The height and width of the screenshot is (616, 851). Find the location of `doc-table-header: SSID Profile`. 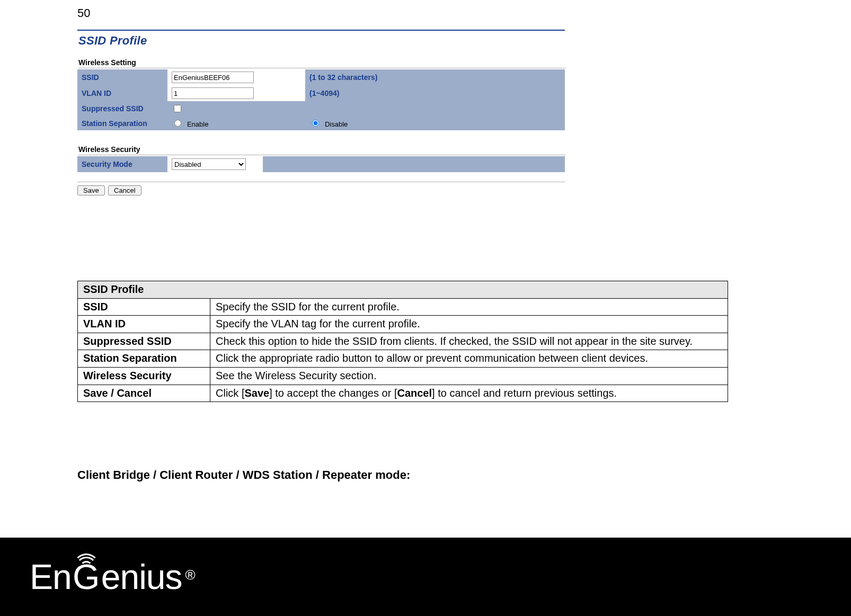

doc-table-header: SSID Profile is located at coordinates (403, 290).